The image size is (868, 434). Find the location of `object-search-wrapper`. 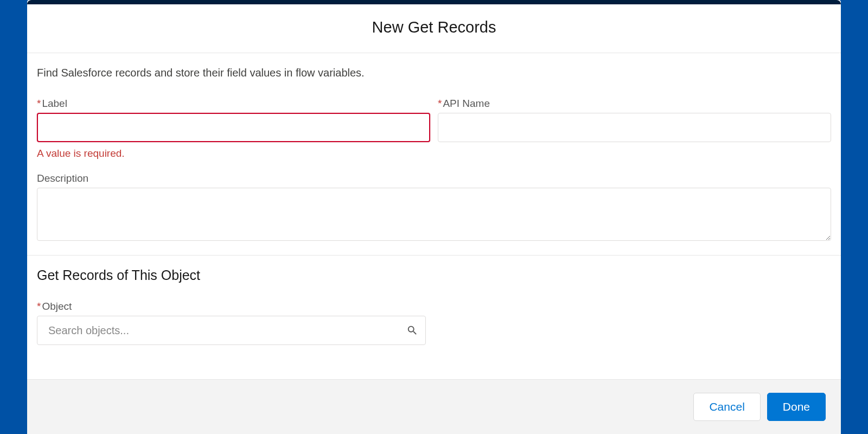

object-search-wrapper is located at coordinates (231, 330).